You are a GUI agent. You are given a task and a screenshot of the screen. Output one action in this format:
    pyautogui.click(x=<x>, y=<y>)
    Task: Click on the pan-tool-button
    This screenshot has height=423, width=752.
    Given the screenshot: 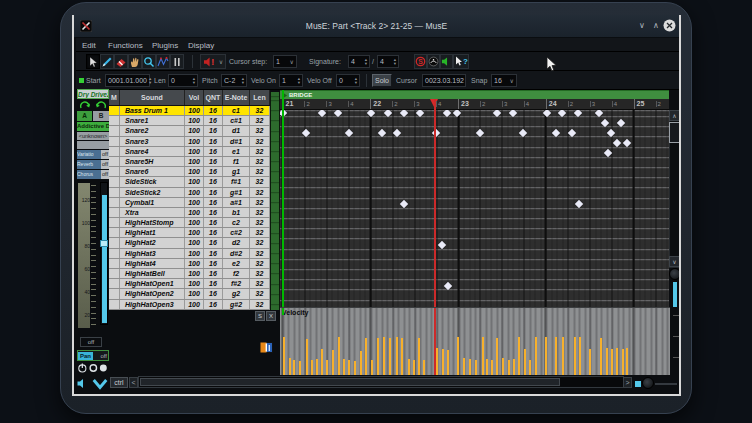 What is the action you would take?
    pyautogui.click(x=135, y=62)
    